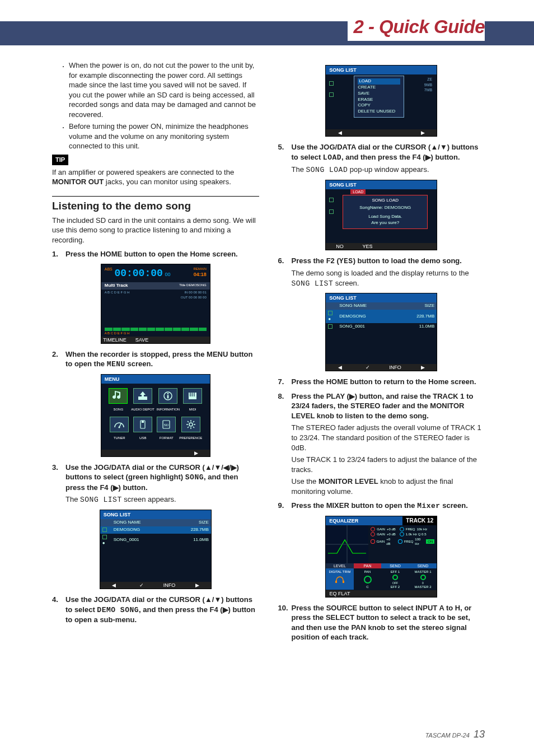 Image resolution: width=534 pixels, height=756 pixels. Describe the element at coordinates (162, 360) in the screenshot. I see `step-2-head: When the recorder is stopped, press the …` at that location.